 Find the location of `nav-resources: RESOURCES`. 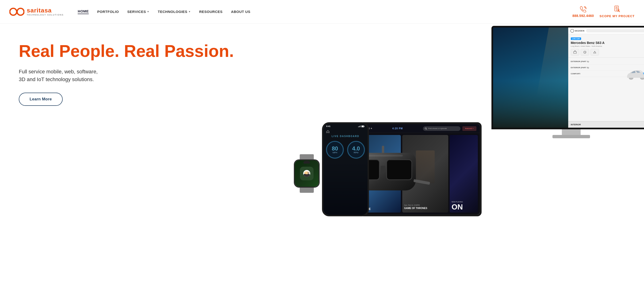

nav-resources: RESOURCES is located at coordinates (211, 12).